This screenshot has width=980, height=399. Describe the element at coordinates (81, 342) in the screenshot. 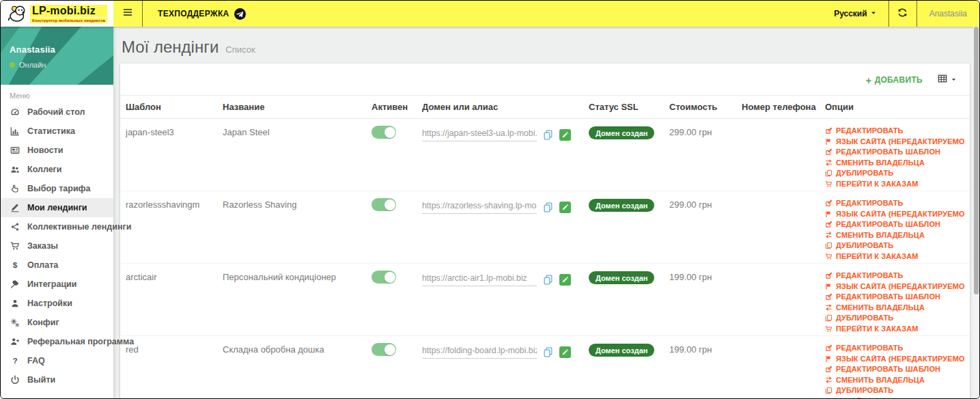

I see `sidebar-item-label: Реферальная программа` at that location.